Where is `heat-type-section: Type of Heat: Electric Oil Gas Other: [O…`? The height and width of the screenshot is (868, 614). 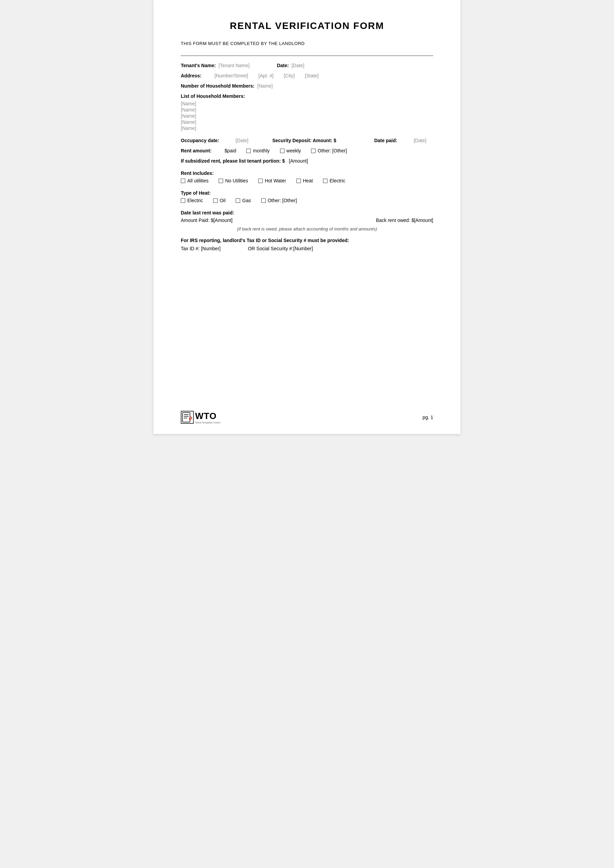 heat-type-section: Type of Heat: Electric Oil Gas Other: [O… is located at coordinates (307, 197).